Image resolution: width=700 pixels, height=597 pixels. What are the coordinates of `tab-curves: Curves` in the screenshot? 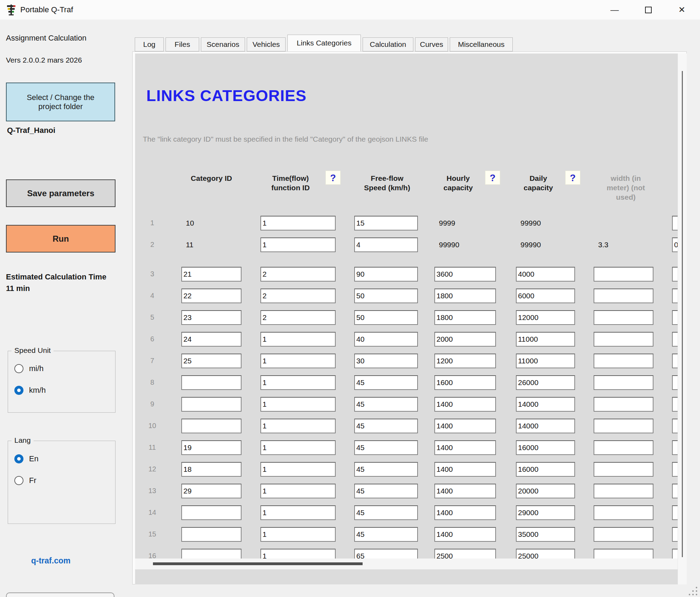 It's located at (432, 44).